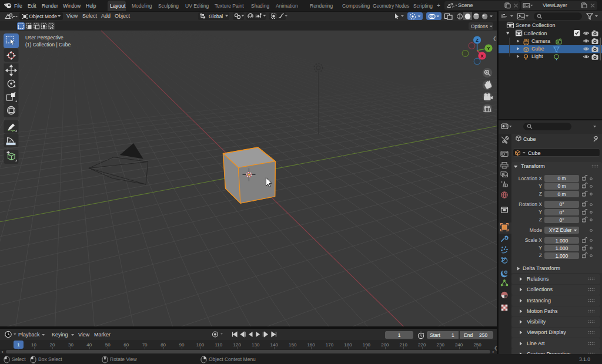  Describe the element at coordinates (489, 48) in the screenshot. I see `svg-text: Y` at that location.